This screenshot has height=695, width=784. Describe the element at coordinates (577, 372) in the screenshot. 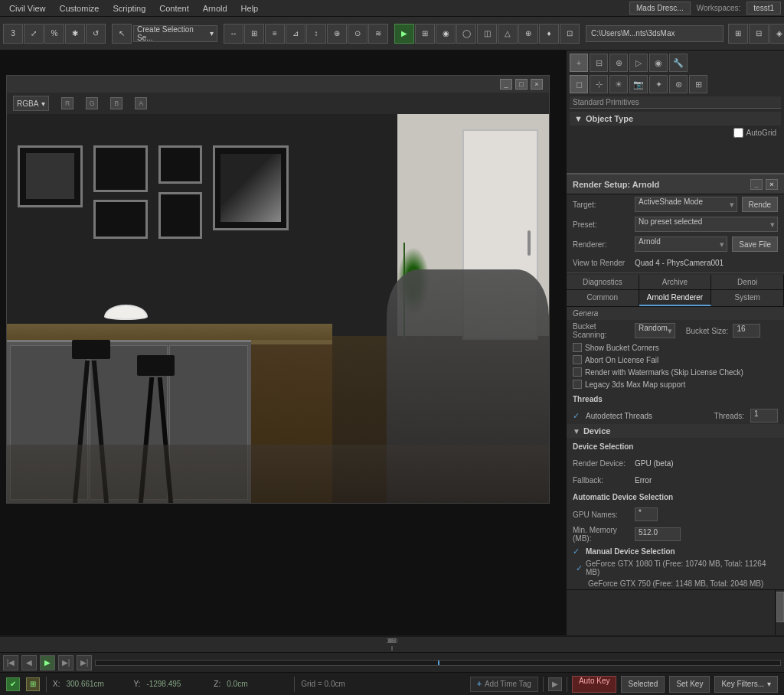

I see `watermarks-checkbox` at that location.